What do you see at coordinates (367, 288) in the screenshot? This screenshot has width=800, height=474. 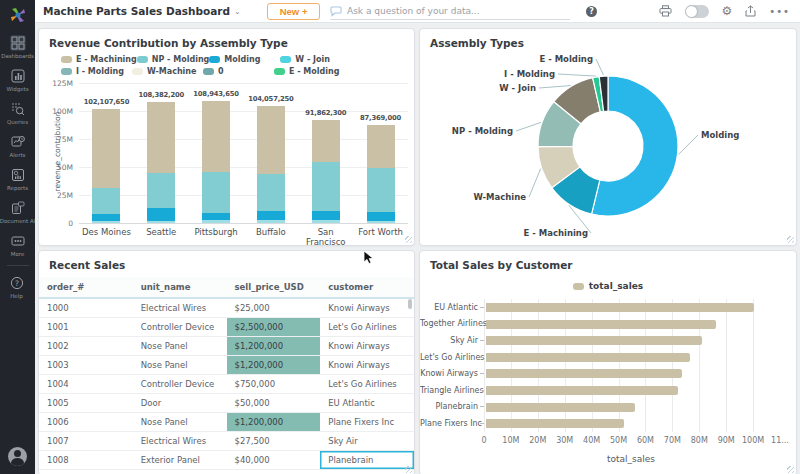 I see `column-header-customer: customer` at bounding box center [367, 288].